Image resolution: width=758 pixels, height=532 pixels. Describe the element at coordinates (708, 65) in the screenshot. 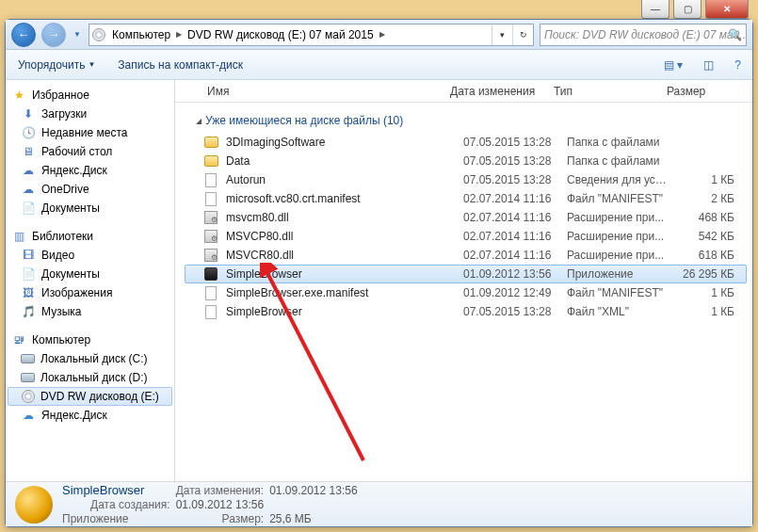

I see `preview-pane-button: ◫` at that location.